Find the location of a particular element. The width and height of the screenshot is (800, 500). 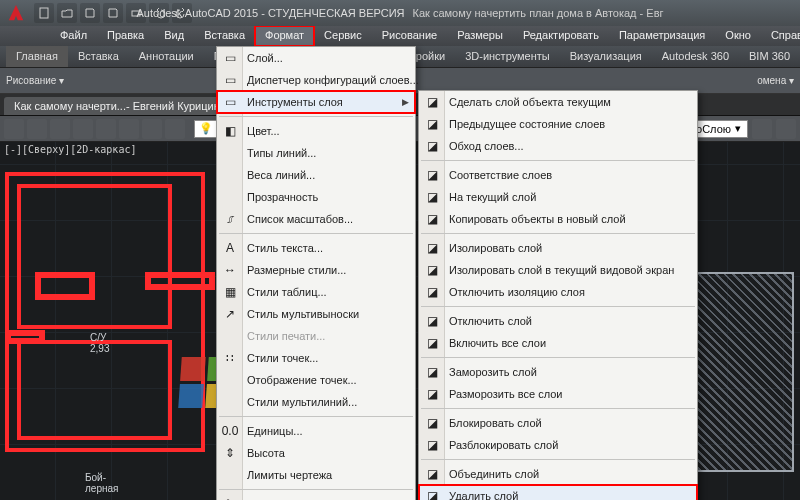

menu-item: ▭Диспетчер конфигураций слоев... is located at coordinates (316, 80).